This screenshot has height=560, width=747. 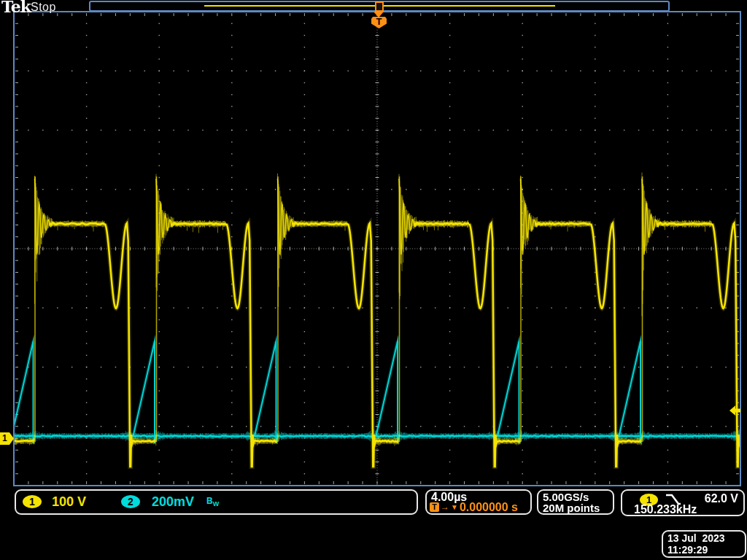 What do you see at coordinates (379, 15) in the screenshot?
I see `trigger-position-arrow-icon` at bounding box center [379, 15].